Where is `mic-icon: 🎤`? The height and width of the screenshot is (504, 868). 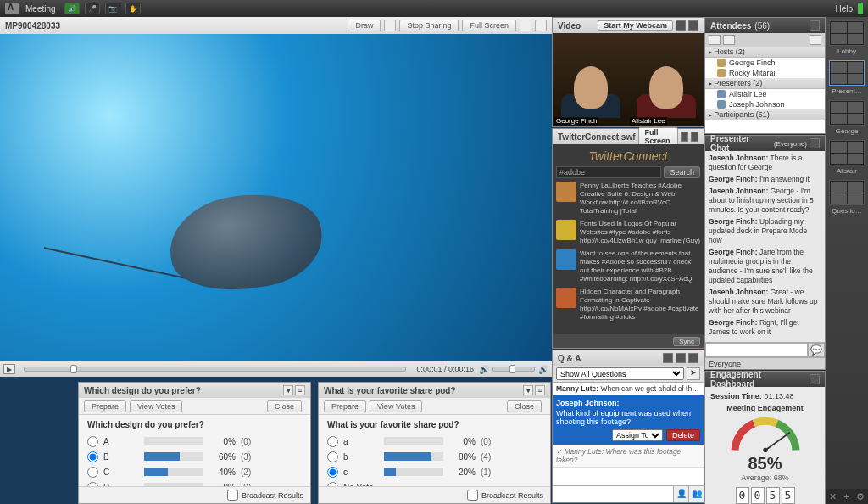 mic-icon: 🎤 is located at coordinates (92, 8).